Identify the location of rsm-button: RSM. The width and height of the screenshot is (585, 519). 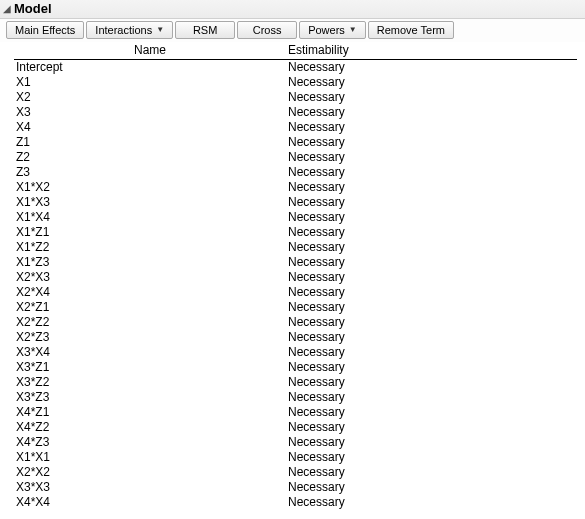
(205, 30).